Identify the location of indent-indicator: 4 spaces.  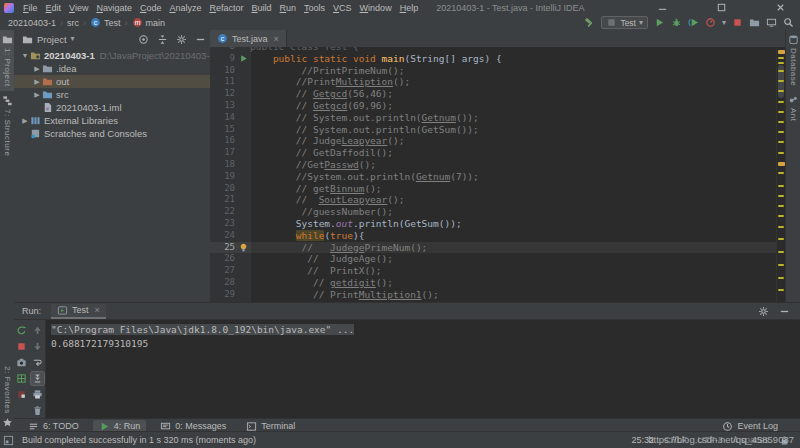
(751, 440).